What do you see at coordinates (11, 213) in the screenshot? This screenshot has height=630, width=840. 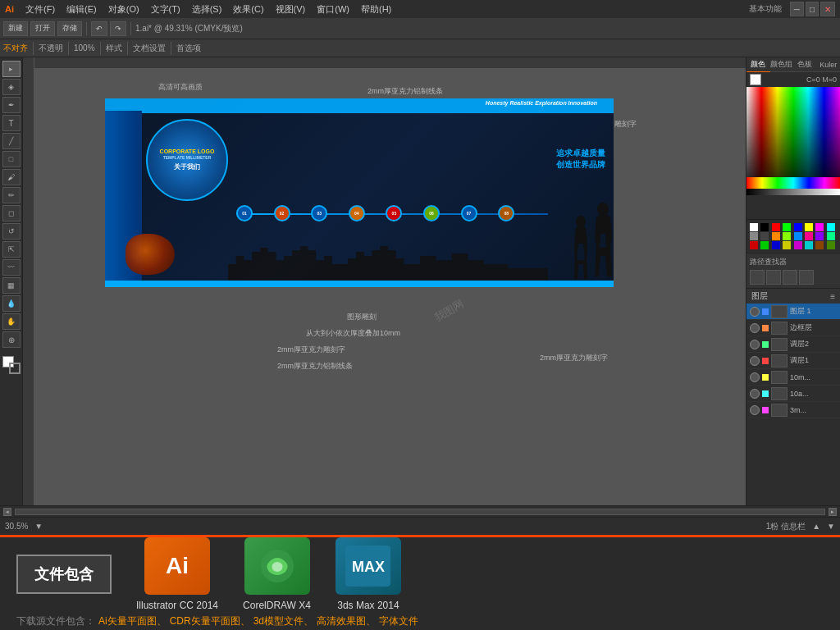 I see `eraser-tool: ◻` at bounding box center [11, 213].